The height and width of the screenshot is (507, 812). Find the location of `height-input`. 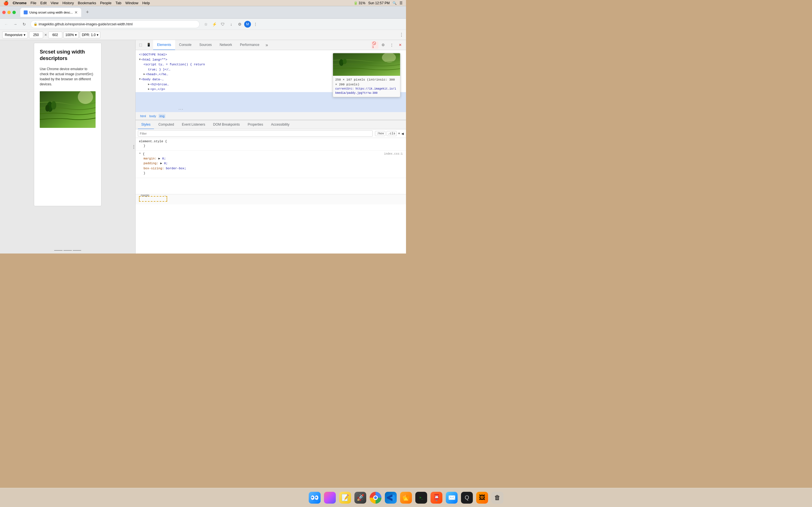

height-input is located at coordinates (55, 35).